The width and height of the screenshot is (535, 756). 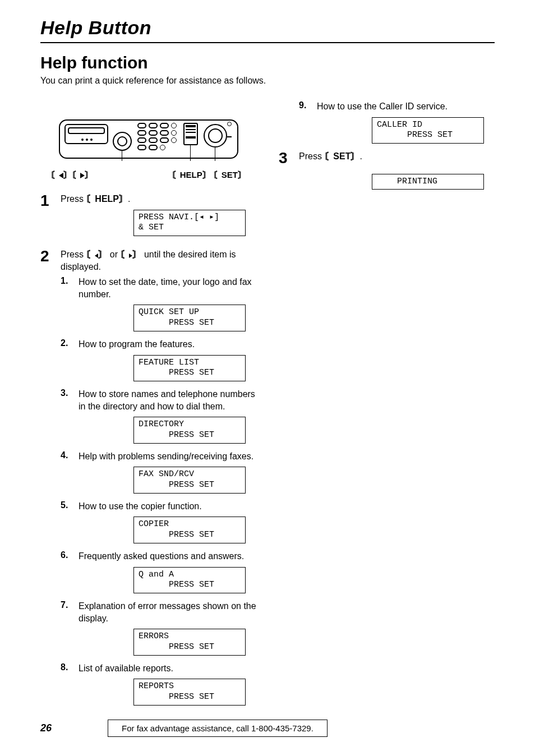 I want to click on lcd-printing: PRINTING, so click(x=428, y=182).